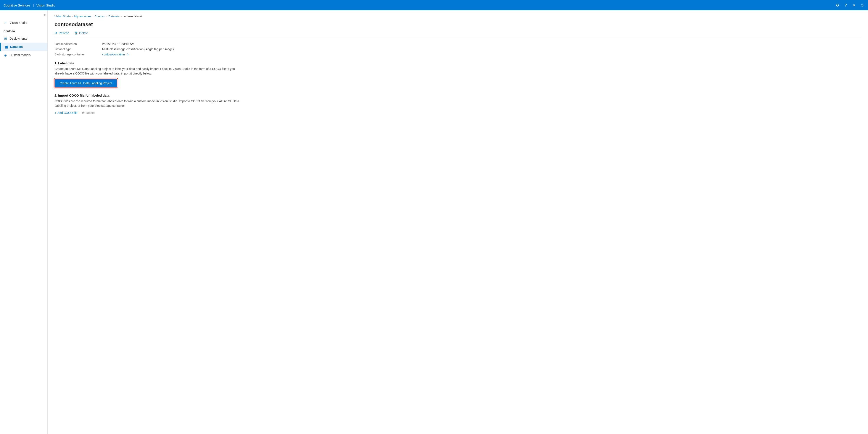 Image resolution: width=868 pixels, height=434 pixels. What do you see at coordinates (132, 16) in the screenshot?
I see `breadcrumb-current: contosodataset` at bounding box center [132, 16].